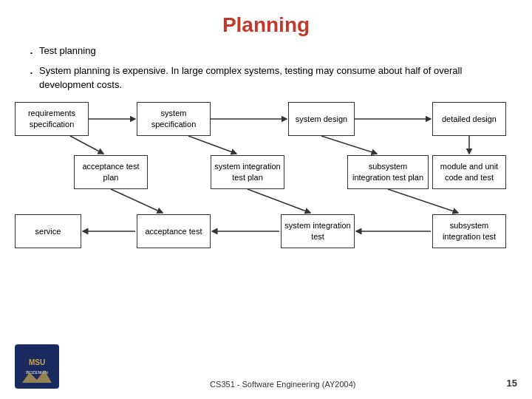 This screenshot has height=399, width=532. What do you see at coordinates (248, 172) in the screenshot?
I see `box-system-integration-test-plan: system integration test plan` at bounding box center [248, 172].